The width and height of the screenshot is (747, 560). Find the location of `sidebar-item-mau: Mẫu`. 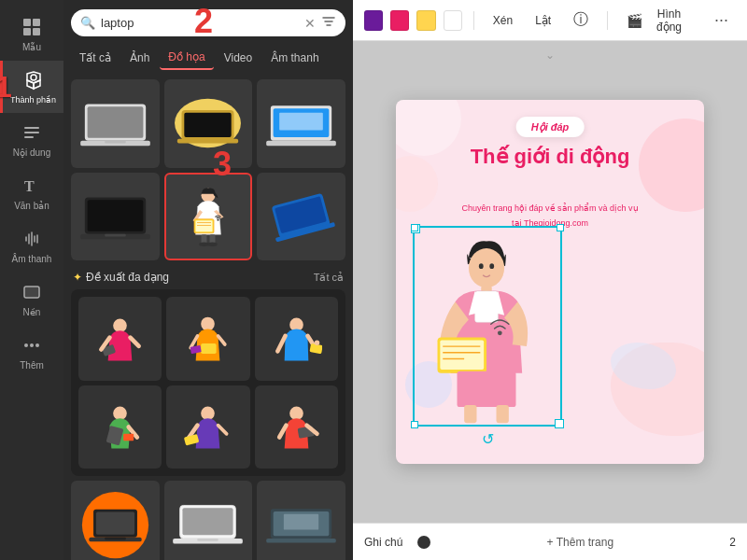

sidebar-item-mau: Mẫu is located at coordinates (32, 34).